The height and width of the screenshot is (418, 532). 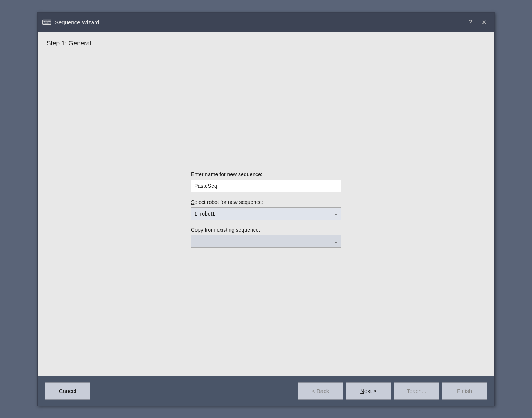 I want to click on back-button: < Back, so click(x=320, y=391).